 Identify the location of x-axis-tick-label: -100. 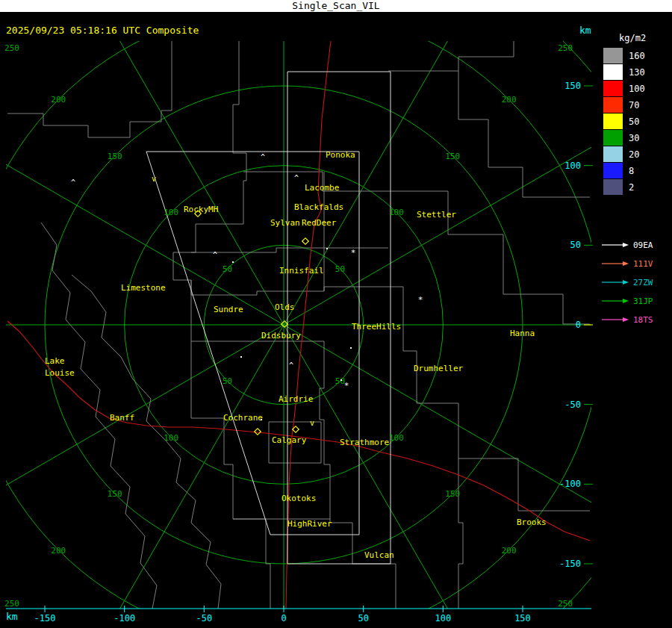
(124, 618).